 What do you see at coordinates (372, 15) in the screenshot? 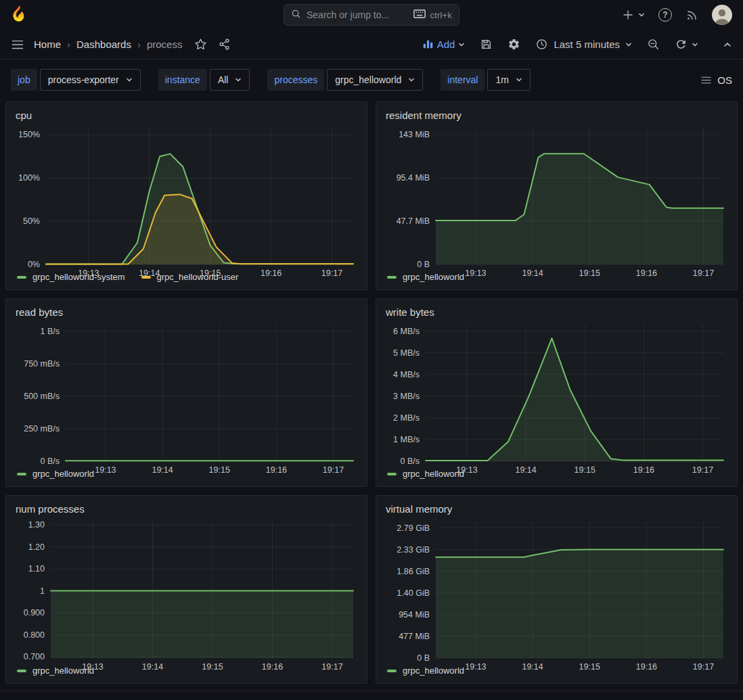
I see `top-bar: ctrl+k ?` at bounding box center [372, 15].